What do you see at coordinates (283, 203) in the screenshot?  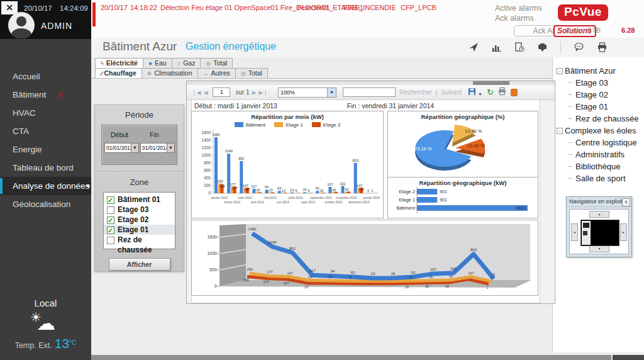 I see `svg-text: juin 2013` at bounding box center [283, 203].